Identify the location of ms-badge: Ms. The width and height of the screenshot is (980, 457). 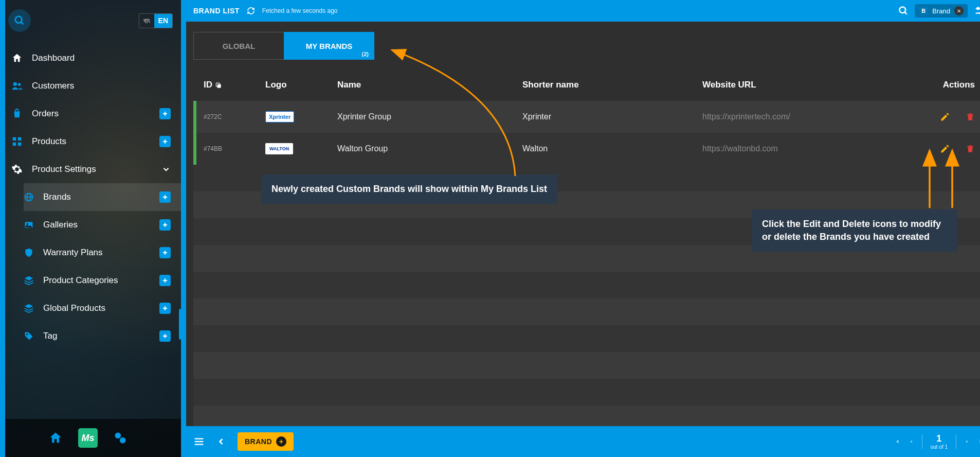
(88, 438).